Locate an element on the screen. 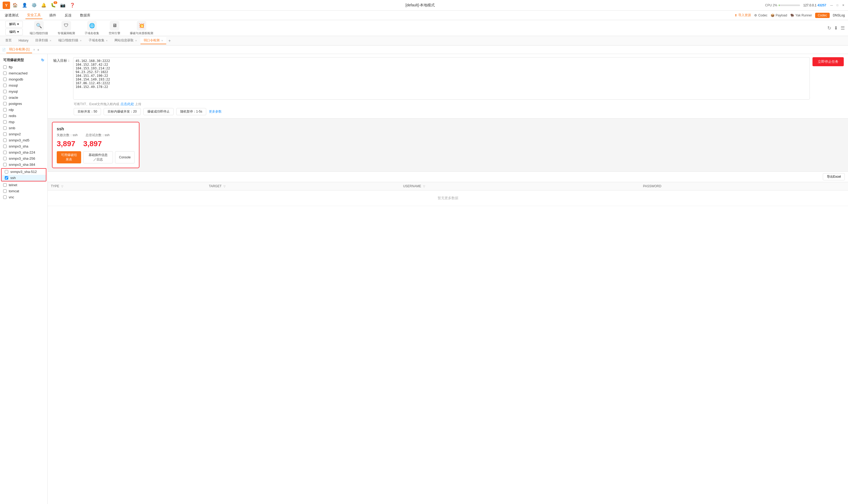 The height and width of the screenshot is (504, 848). stop-on-success-btn: 爆破成功即停止 is located at coordinates (158, 111).